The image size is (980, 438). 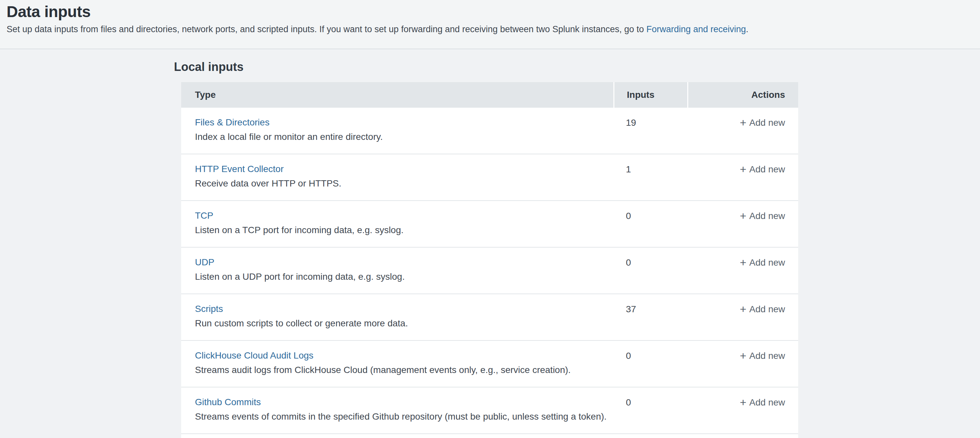 What do you see at coordinates (490, 317) in the screenshot?
I see `table-row: Scripts Run custom scripts to collect or…` at bounding box center [490, 317].